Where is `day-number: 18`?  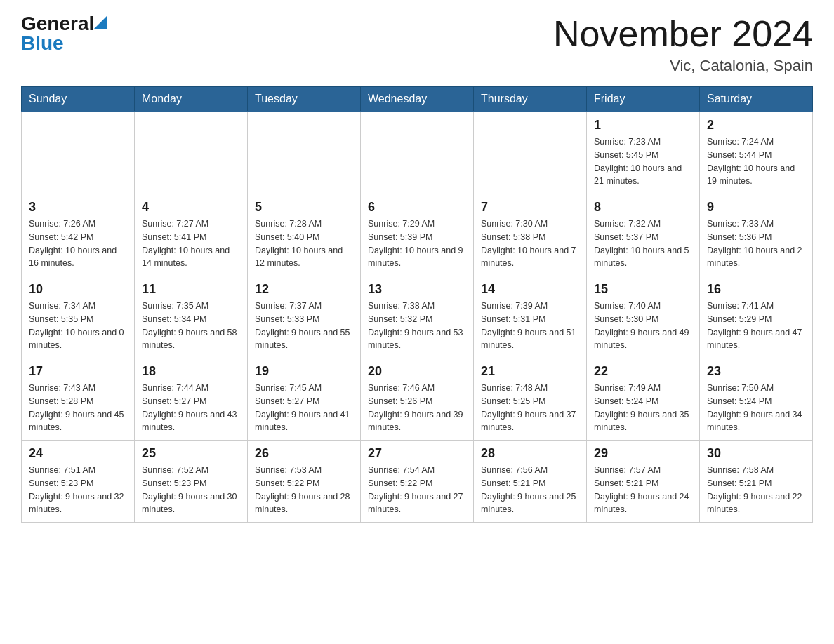
day-number: 18 is located at coordinates (191, 372).